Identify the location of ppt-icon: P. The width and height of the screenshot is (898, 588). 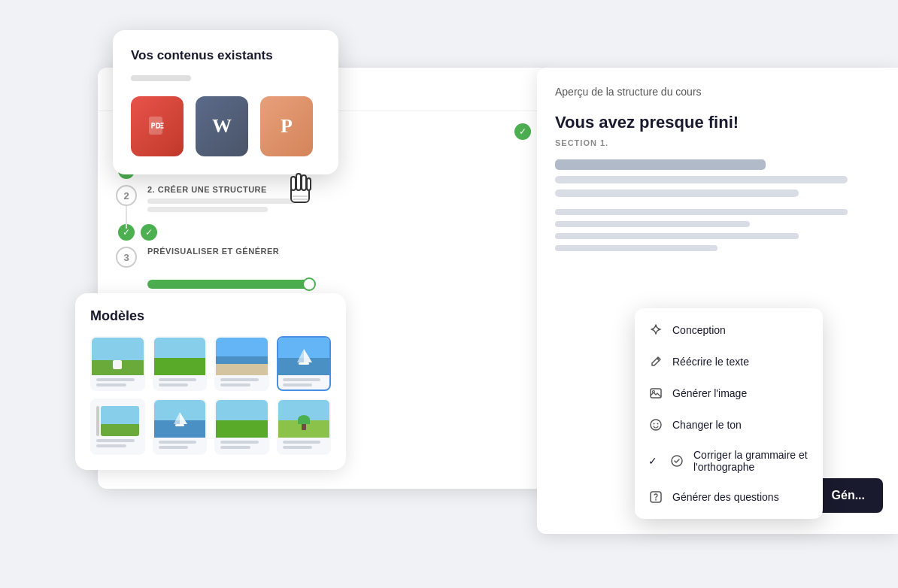
(287, 126).